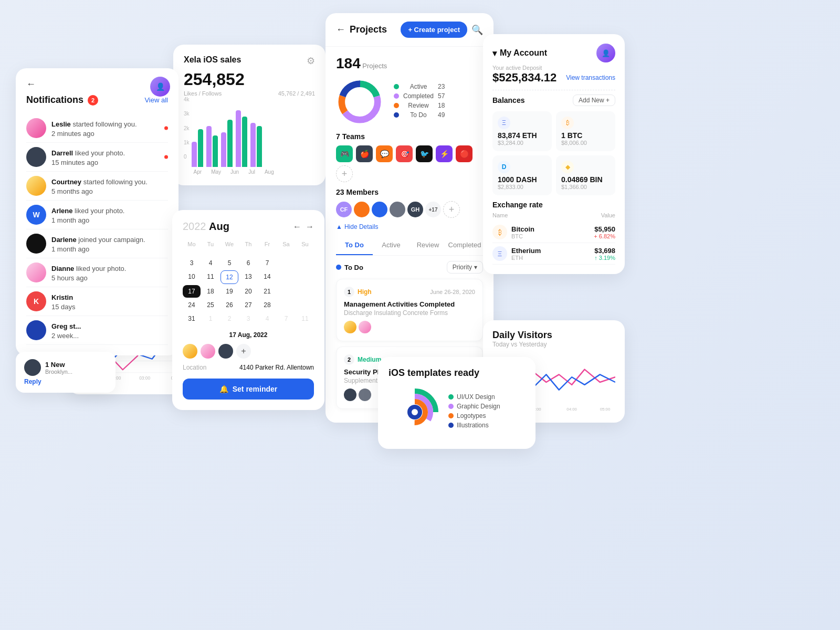 Image resolution: width=840 pixels, height=630 pixels. What do you see at coordinates (391, 246) in the screenshot?
I see `tab-active: Active` at bounding box center [391, 246].